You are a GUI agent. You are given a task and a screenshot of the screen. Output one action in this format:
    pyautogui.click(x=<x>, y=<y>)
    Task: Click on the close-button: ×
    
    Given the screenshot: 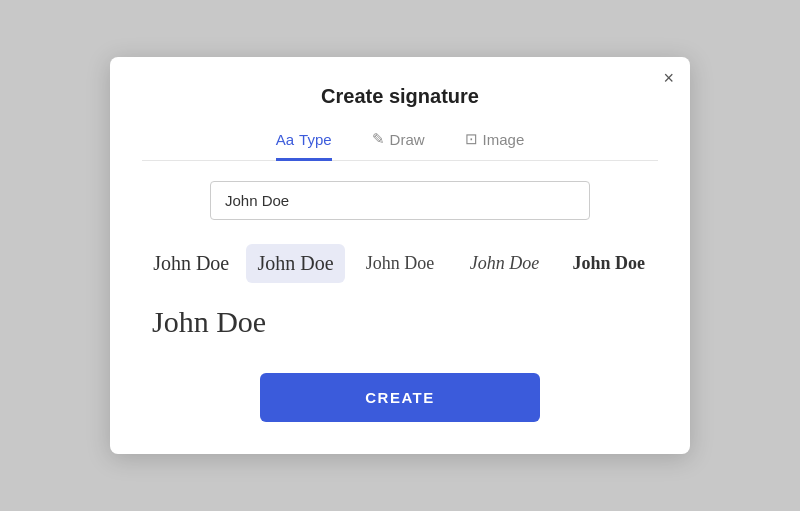 What is the action you would take?
    pyautogui.click(x=668, y=78)
    